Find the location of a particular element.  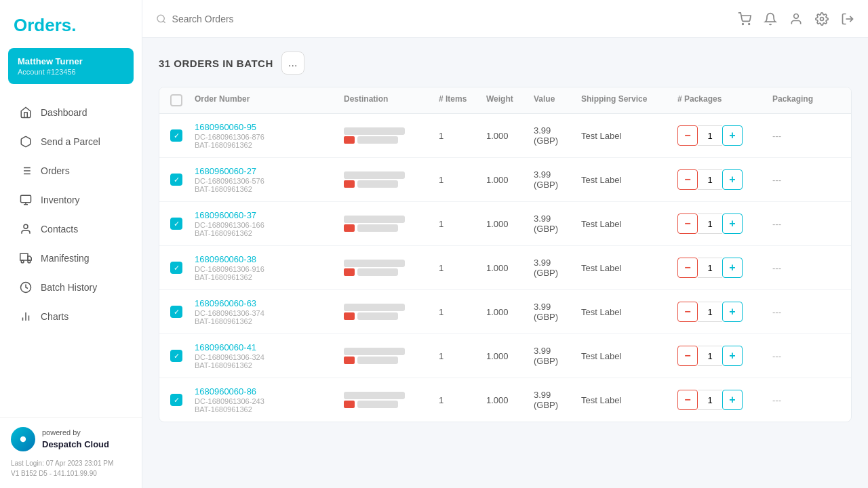

sidebar-item-charts: Charts is located at coordinates (71, 317).